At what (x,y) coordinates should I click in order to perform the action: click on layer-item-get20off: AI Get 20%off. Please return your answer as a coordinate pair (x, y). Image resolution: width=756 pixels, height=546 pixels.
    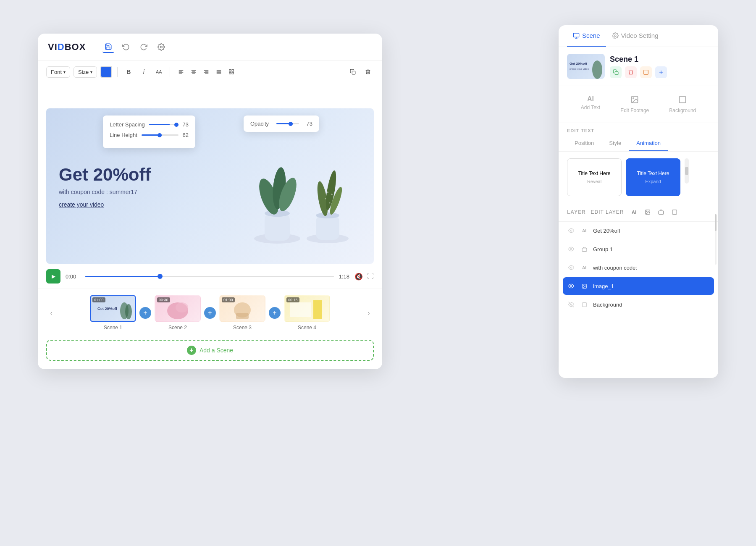
    Looking at the image, I should click on (638, 231).